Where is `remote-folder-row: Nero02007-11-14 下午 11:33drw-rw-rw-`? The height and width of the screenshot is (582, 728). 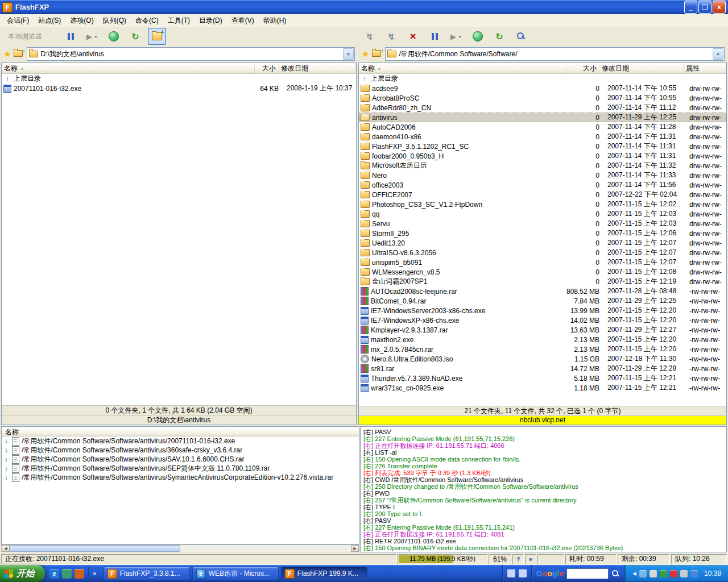
remote-folder-row: Nero02007-11-14 下午 11:33drw-rw-rw- is located at coordinates (543, 175).